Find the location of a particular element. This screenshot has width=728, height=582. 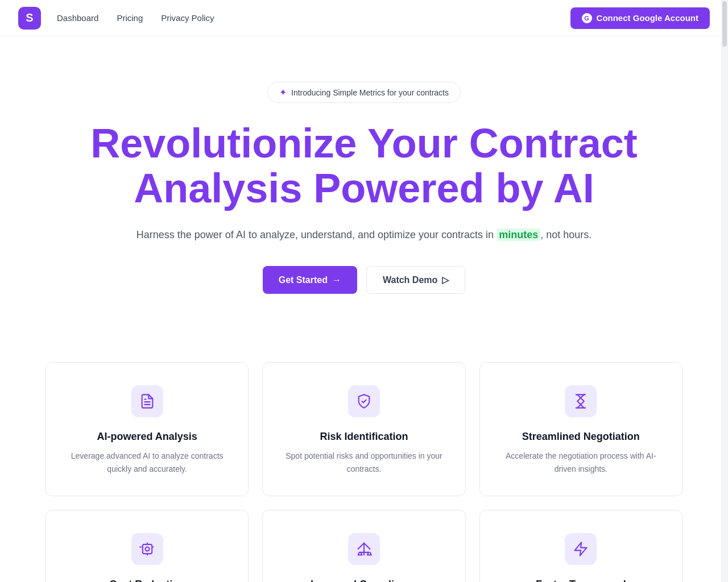

document-icon is located at coordinates (147, 401).